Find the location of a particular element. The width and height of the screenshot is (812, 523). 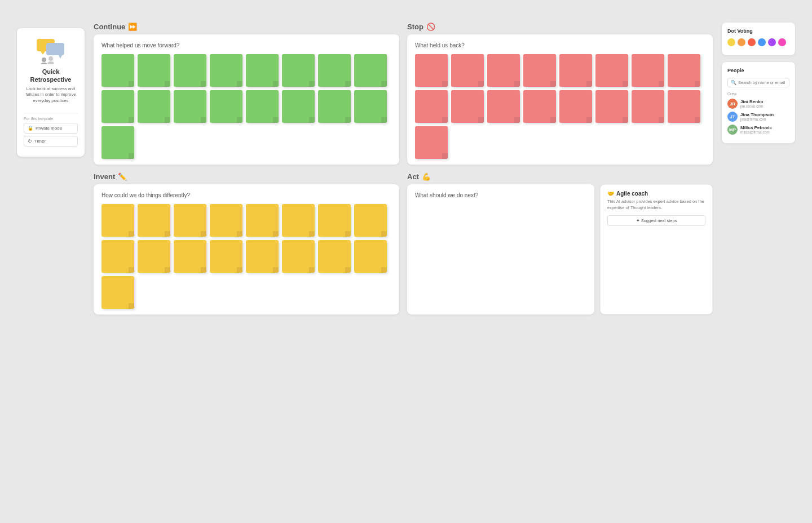

template-for-label: For this template is located at coordinates (38, 118).